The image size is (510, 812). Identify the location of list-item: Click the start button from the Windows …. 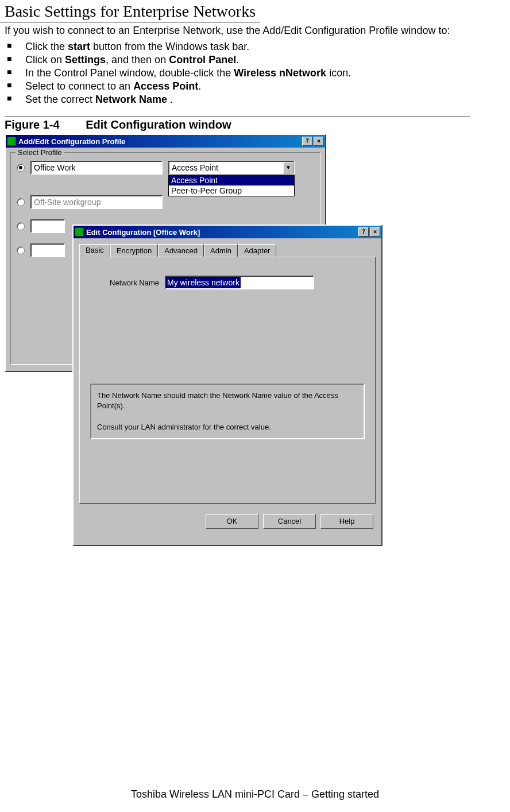
(255, 47).